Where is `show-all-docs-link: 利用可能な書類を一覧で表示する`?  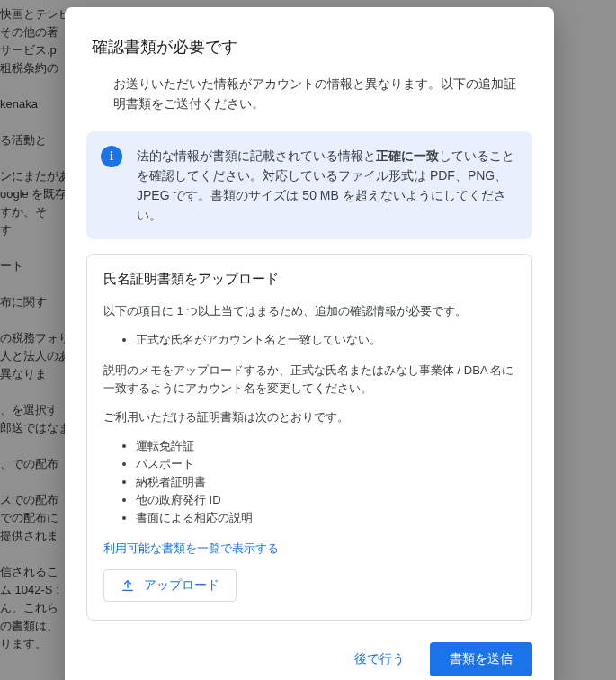 show-all-docs-link: 利用可能な書類を一覧で表示する is located at coordinates (191, 549).